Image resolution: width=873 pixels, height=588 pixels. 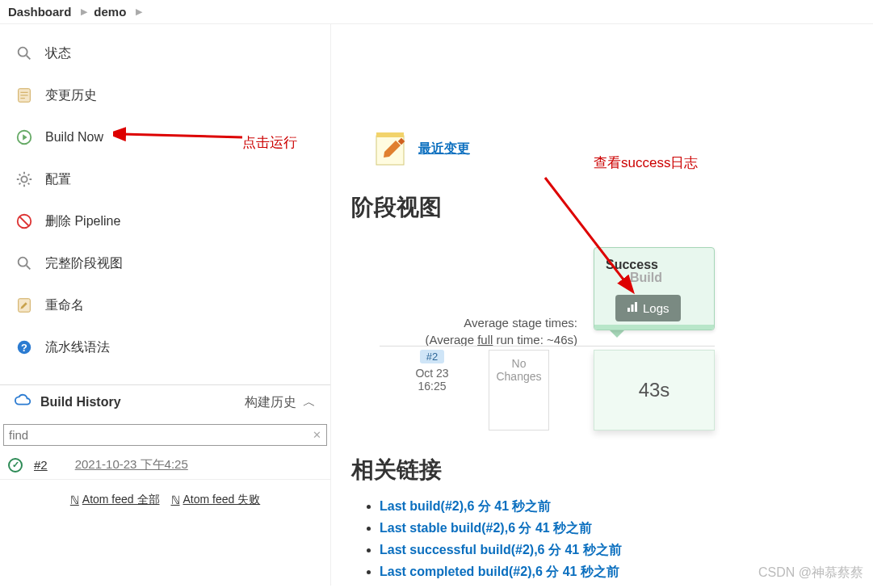 I want to click on clear-icon: ✕, so click(x=317, y=435).